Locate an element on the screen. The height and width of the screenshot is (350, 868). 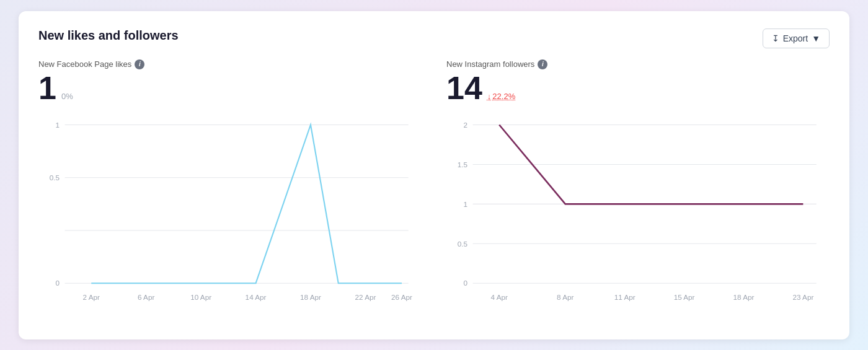
down-arrow-icon: ↓ is located at coordinates (490, 97).